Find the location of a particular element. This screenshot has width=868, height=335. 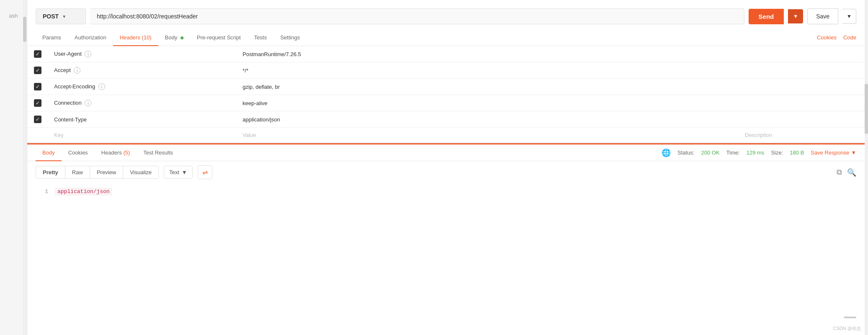

checkbox-content-type: ✓ is located at coordinates (38, 119).